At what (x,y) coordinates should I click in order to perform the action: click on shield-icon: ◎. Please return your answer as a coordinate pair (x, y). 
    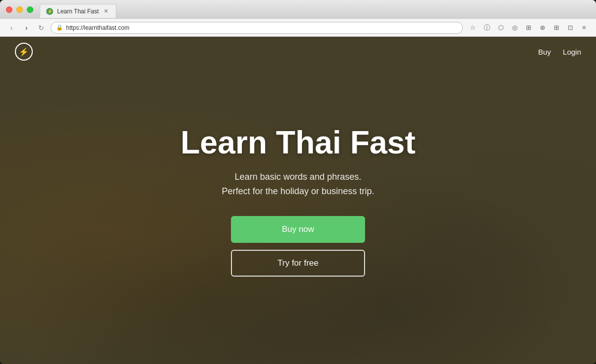
    Looking at the image, I should click on (515, 28).